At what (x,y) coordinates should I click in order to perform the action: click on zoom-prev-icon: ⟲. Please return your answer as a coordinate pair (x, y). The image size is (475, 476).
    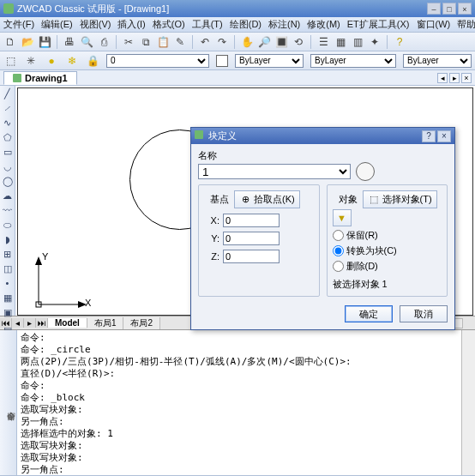
    Looking at the image, I should click on (298, 42).